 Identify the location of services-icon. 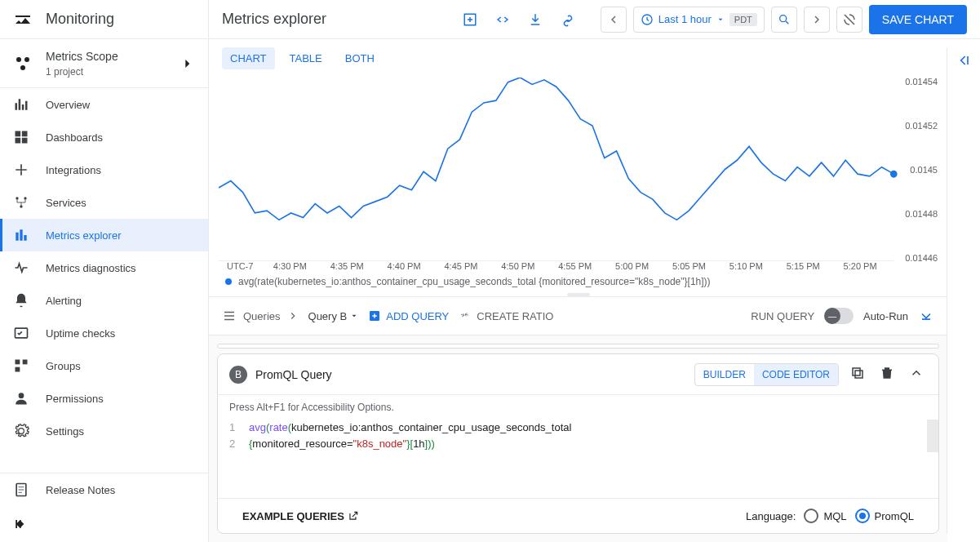
(21, 202).